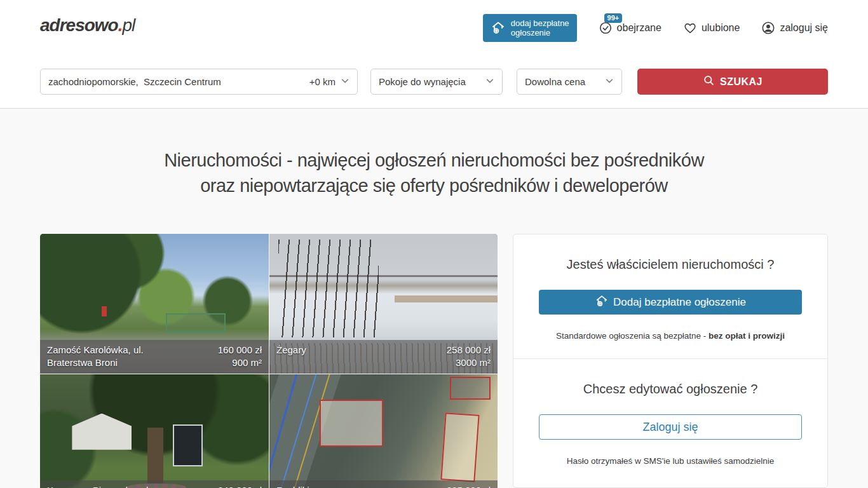  What do you see at coordinates (79, 25) in the screenshot?
I see `logo-main: adresowo` at bounding box center [79, 25].